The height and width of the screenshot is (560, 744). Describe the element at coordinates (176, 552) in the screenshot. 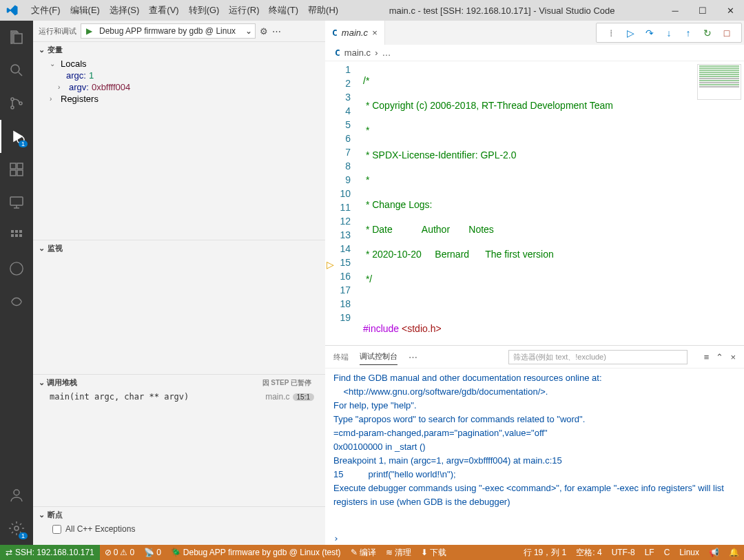

I see `debug-icon: 🪲` at that location.